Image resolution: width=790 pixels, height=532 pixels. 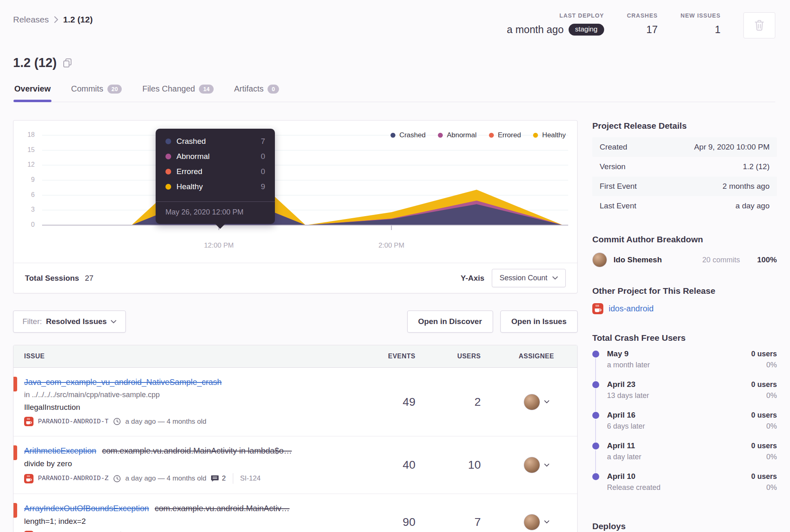 What do you see at coordinates (685, 396) in the screenshot?
I see `list-item: April 230 users 13 days later0%` at bounding box center [685, 396].